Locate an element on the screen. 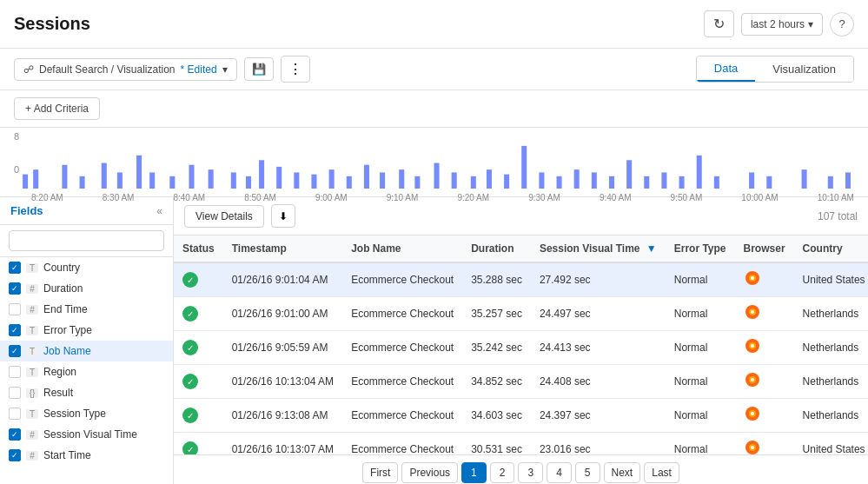 Image resolution: width=868 pixels, height=484 pixels. field-item-session-type: TSession Type is located at coordinates (87, 414).